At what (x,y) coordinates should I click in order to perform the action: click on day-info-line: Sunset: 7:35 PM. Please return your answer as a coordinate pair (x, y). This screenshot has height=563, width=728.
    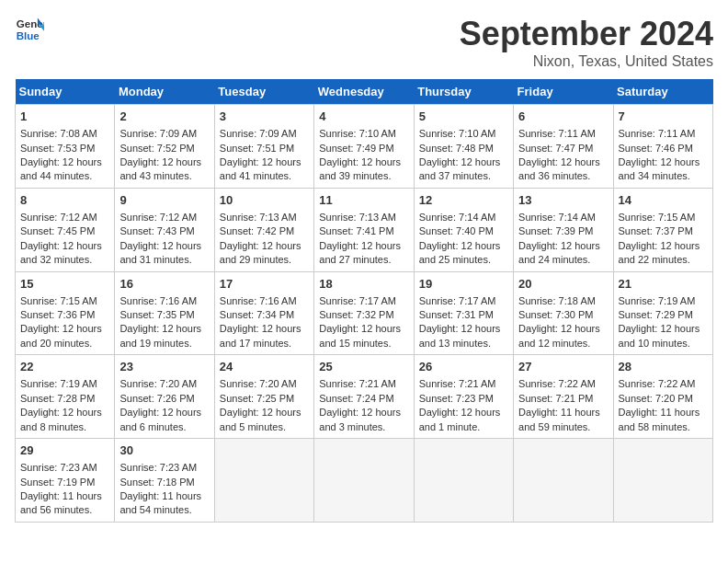
    Looking at the image, I should click on (164, 315).